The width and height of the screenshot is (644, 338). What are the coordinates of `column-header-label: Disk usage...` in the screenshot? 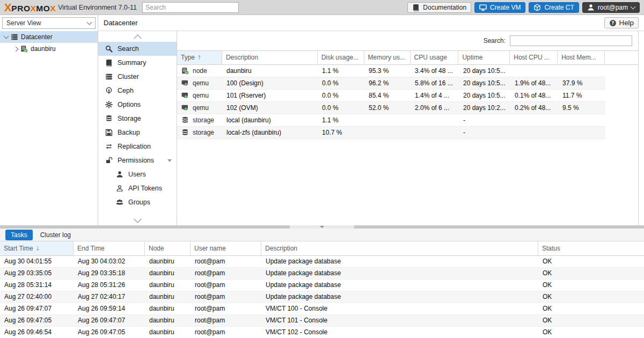 It's located at (340, 57).